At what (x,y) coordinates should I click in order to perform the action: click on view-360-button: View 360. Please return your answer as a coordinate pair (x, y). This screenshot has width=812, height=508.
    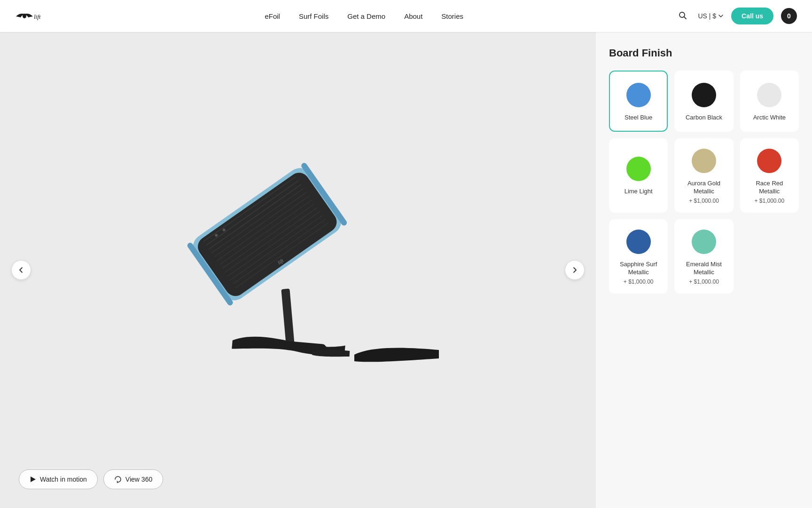
    Looking at the image, I should click on (133, 479).